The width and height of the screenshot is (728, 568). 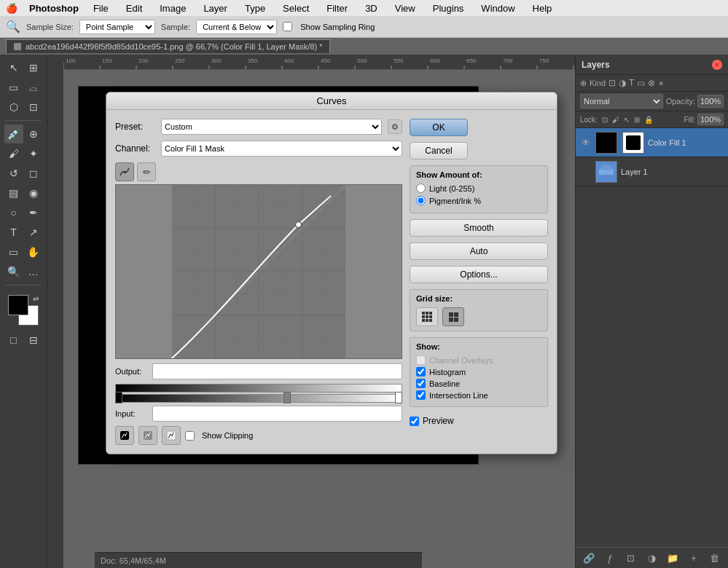 I want to click on menu-view: View, so click(x=405, y=9).